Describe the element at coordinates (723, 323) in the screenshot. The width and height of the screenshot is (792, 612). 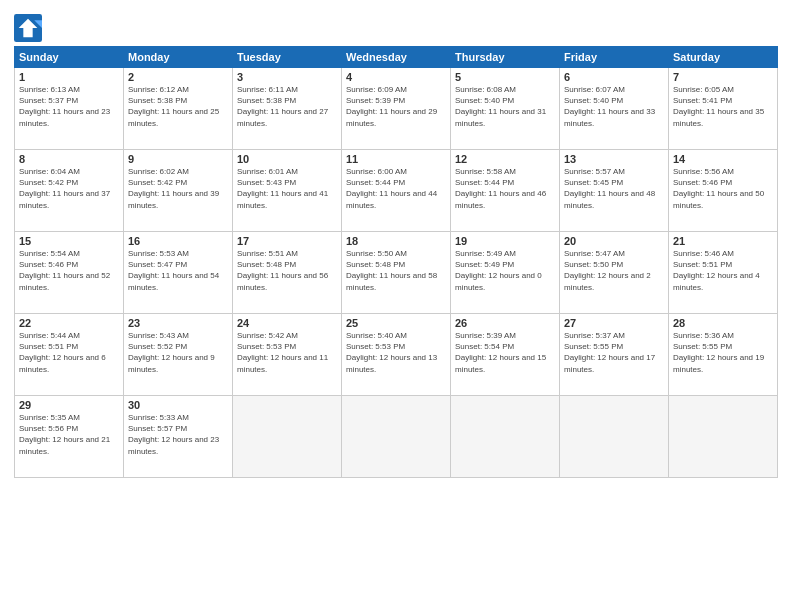
I see `day-number: 28` at that location.